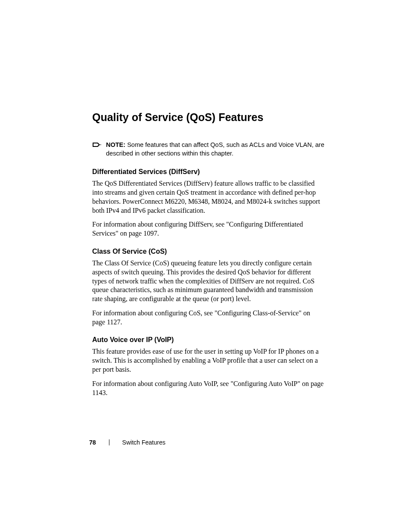  I want to click on page-footer: 78 Switch Features, so click(128, 442).